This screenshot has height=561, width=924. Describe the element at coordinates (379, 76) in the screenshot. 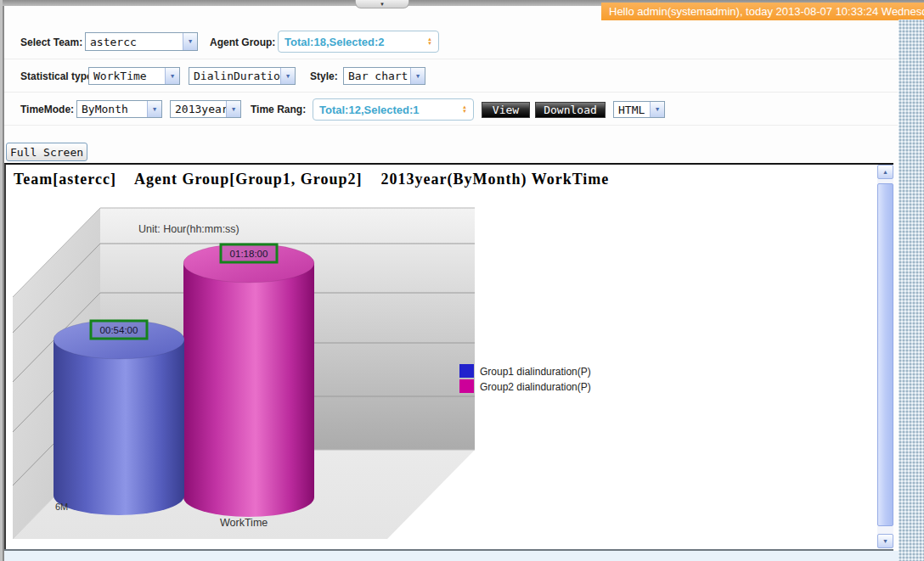

I see `style-select-value: Bar chart` at that location.